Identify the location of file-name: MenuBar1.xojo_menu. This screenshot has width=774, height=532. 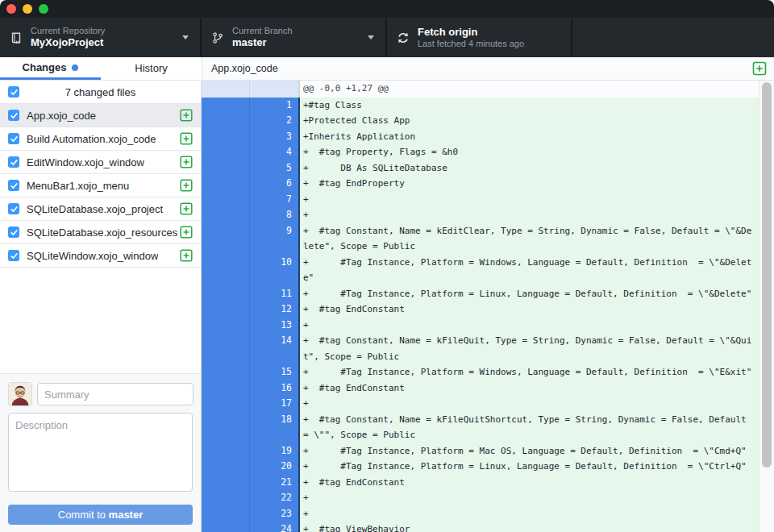
(77, 185).